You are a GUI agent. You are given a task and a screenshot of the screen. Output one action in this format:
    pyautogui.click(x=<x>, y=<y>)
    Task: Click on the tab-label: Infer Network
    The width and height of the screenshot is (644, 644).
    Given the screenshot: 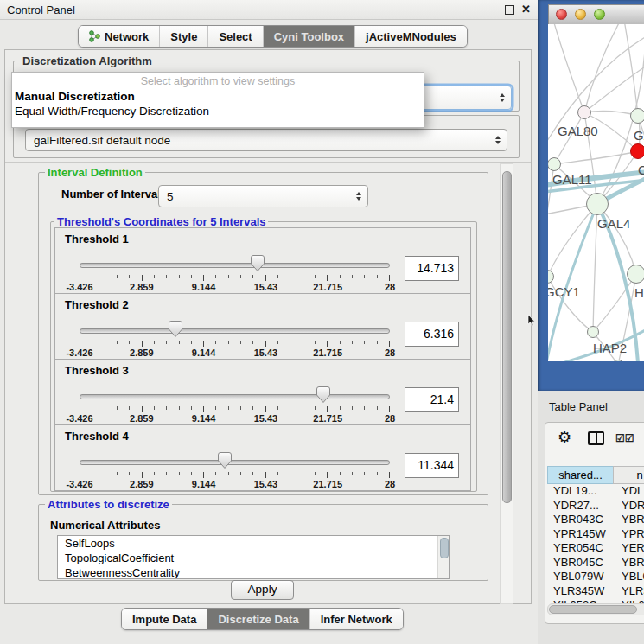 What is the action you would take?
    pyautogui.click(x=356, y=619)
    